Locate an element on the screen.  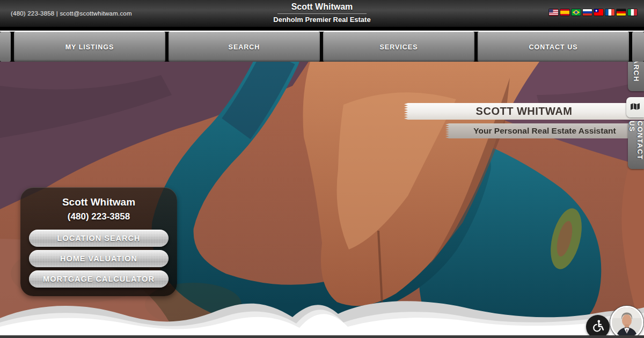
site-subtitle: Denholm Premier Real Estate is located at coordinates (322, 19).